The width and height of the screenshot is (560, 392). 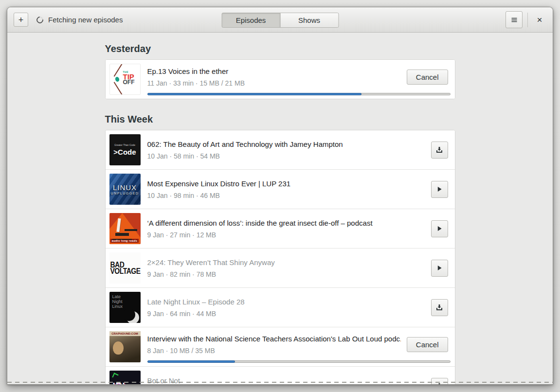 What do you see at coordinates (21, 19) in the screenshot?
I see `add-podcast-button: +` at bounding box center [21, 19].